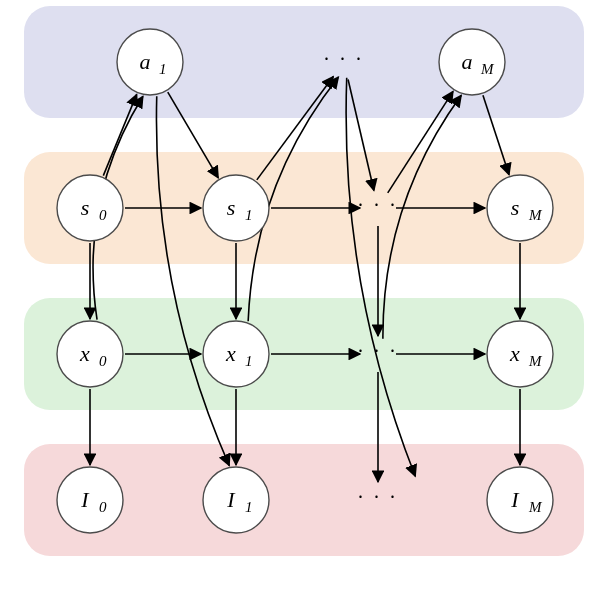 Image resolution: width=610 pixels, height=606 pixels. What do you see at coordinates (380, 277) in the screenshot?
I see `edge-adots-IM-proxy` at bounding box center [380, 277].